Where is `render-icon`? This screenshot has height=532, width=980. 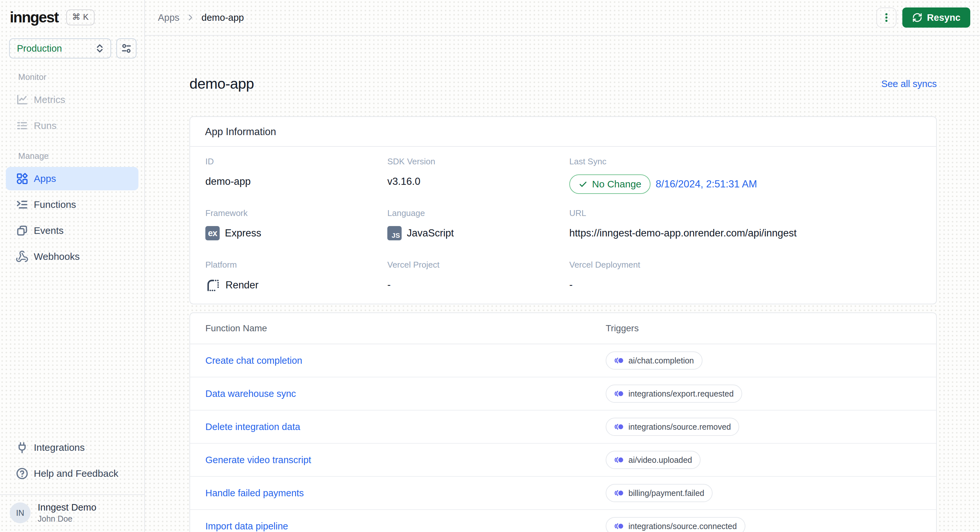 render-icon is located at coordinates (213, 285).